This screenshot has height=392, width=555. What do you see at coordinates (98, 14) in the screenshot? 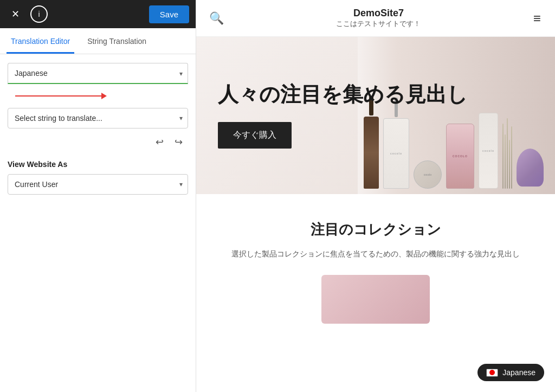
I see `toolbar: ✕ i Save` at bounding box center [98, 14].